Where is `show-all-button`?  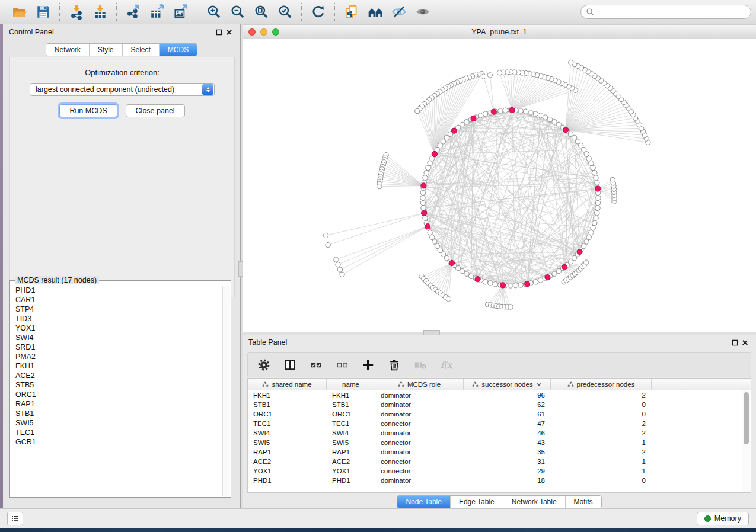 show-all-button is located at coordinates (423, 12).